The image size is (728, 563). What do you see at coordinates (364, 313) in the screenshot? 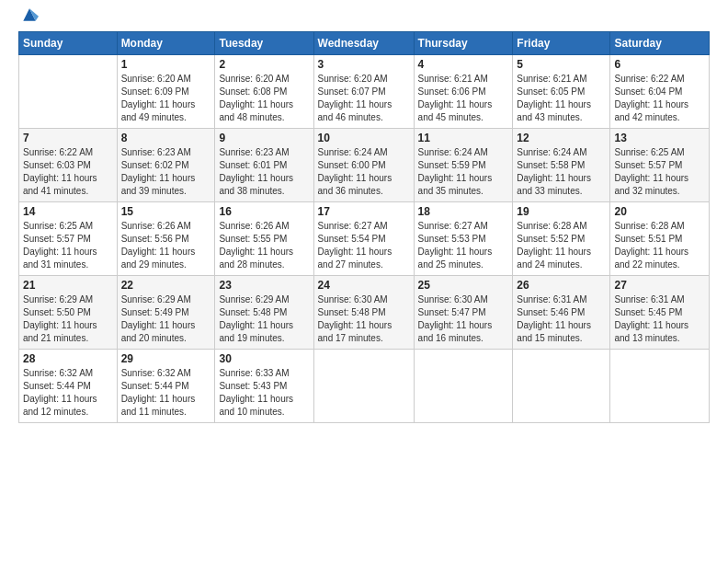
I see `calendar-week-4: 21Sunrise: 6:29 AM Sunset: 5:50 PM Dayli…` at bounding box center [364, 313].